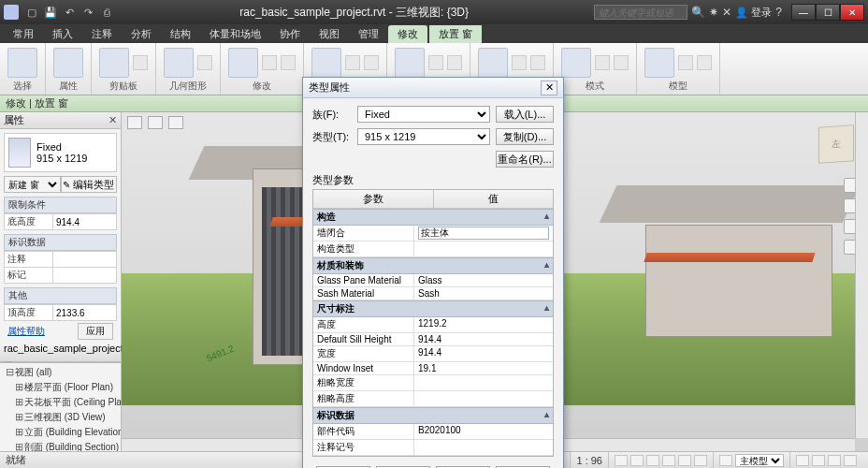  I want to click on vertical-scrollbar, so click(861, 275).